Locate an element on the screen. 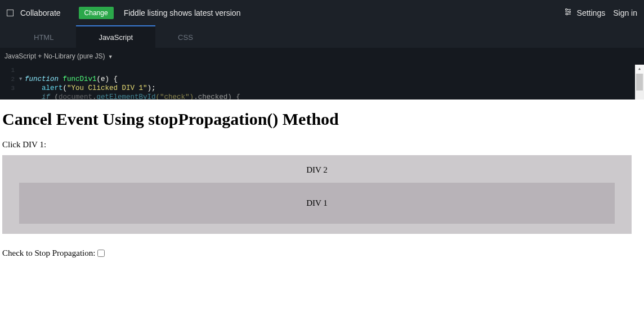  line-number: 3 is located at coordinates (10, 88).